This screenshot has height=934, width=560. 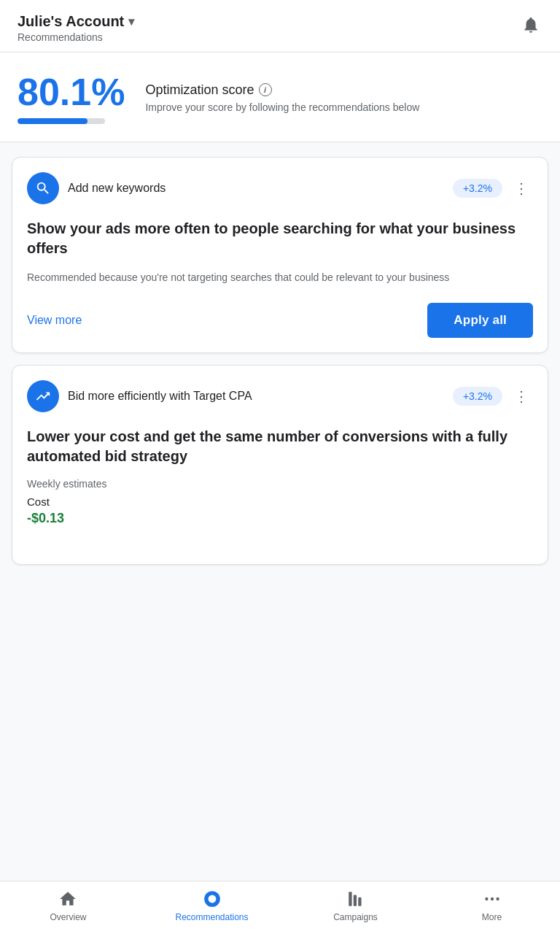 What do you see at coordinates (280, 320) in the screenshot?
I see `rec-card-footer: View more Apply all` at bounding box center [280, 320].